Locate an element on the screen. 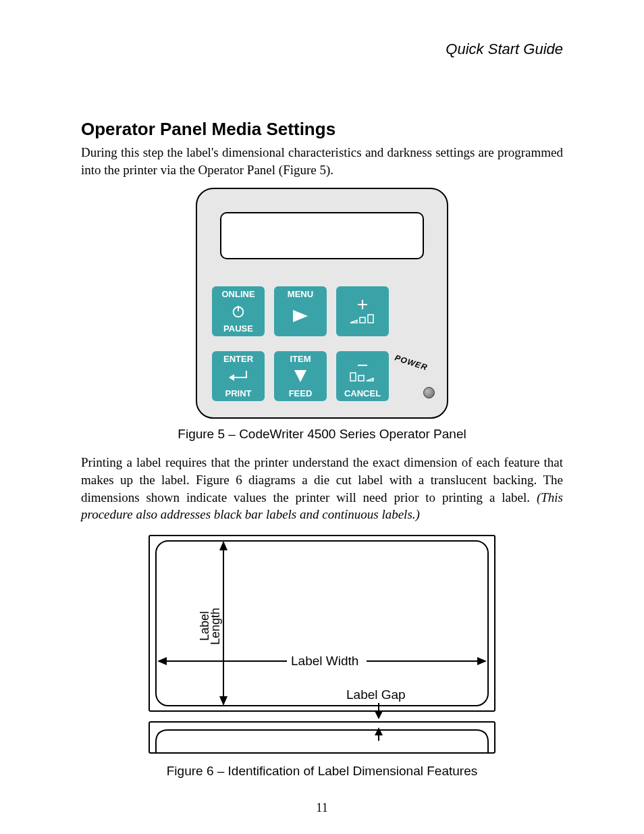 This screenshot has height=834, width=644. online-pause-button: ONLINE PAUSE is located at coordinates (238, 311).